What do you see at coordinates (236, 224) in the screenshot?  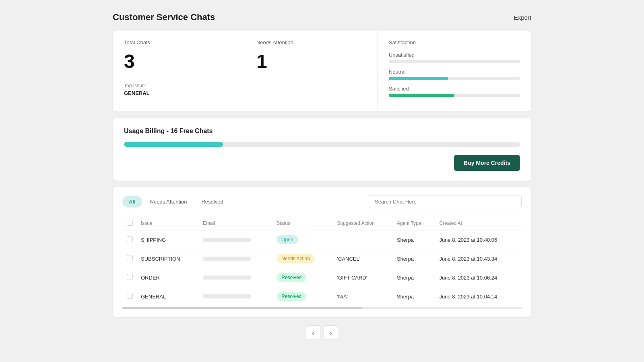 I see `col-email: Email` at bounding box center [236, 224].